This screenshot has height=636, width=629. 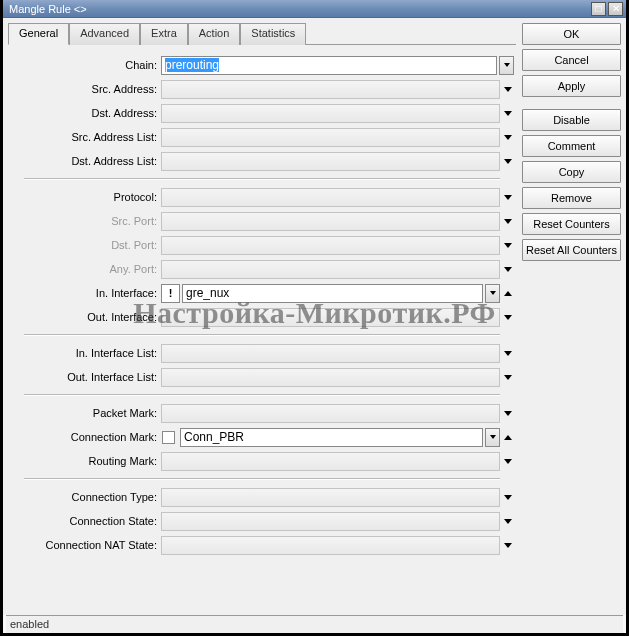 What do you see at coordinates (572, 224) in the screenshot?
I see `reset-counters-button: Reset Counters` at bounding box center [572, 224].